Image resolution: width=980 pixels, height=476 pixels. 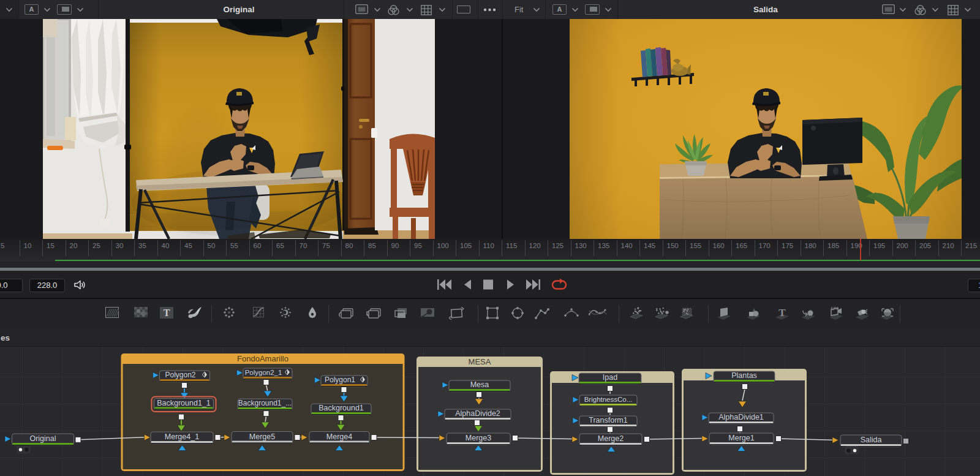 I want to click on svg-text: Background1_..., so click(x=265, y=403).